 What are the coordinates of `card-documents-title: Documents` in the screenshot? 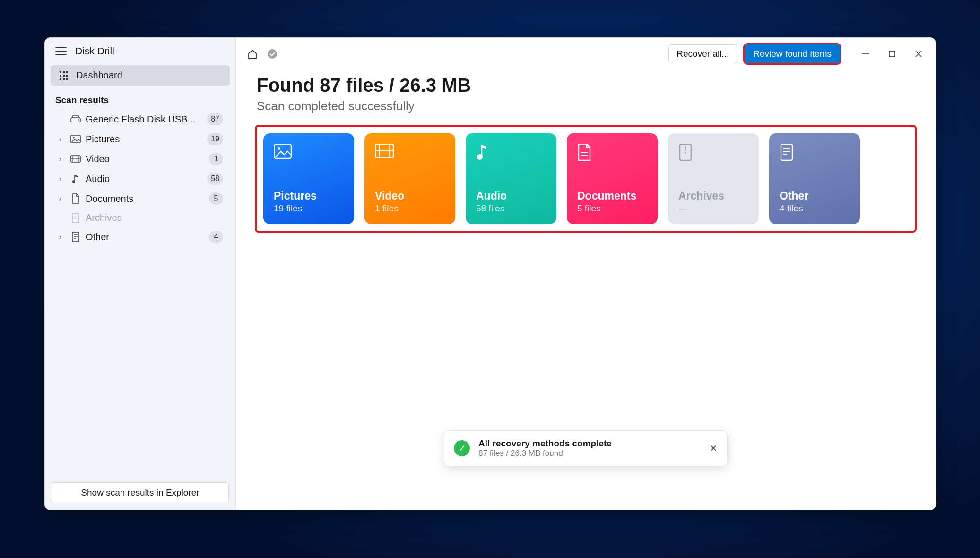 It's located at (612, 196).